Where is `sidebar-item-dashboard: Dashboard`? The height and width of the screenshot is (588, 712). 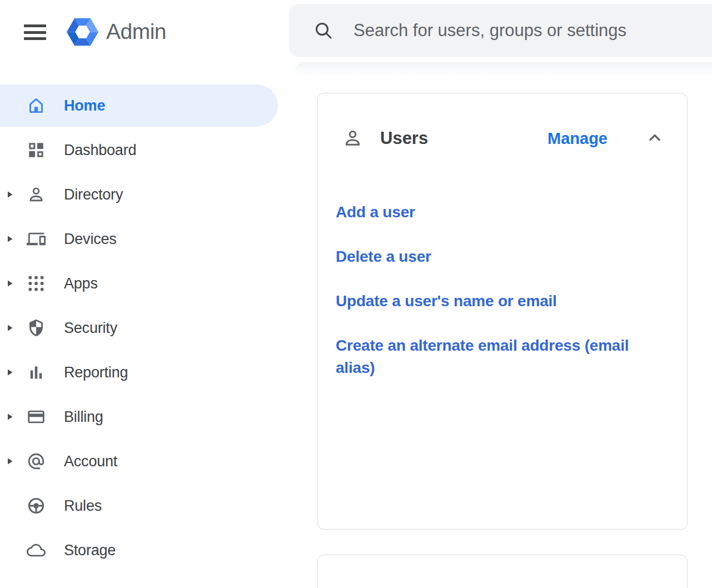
sidebar-item-dashboard: Dashboard is located at coordinates (145, 150).